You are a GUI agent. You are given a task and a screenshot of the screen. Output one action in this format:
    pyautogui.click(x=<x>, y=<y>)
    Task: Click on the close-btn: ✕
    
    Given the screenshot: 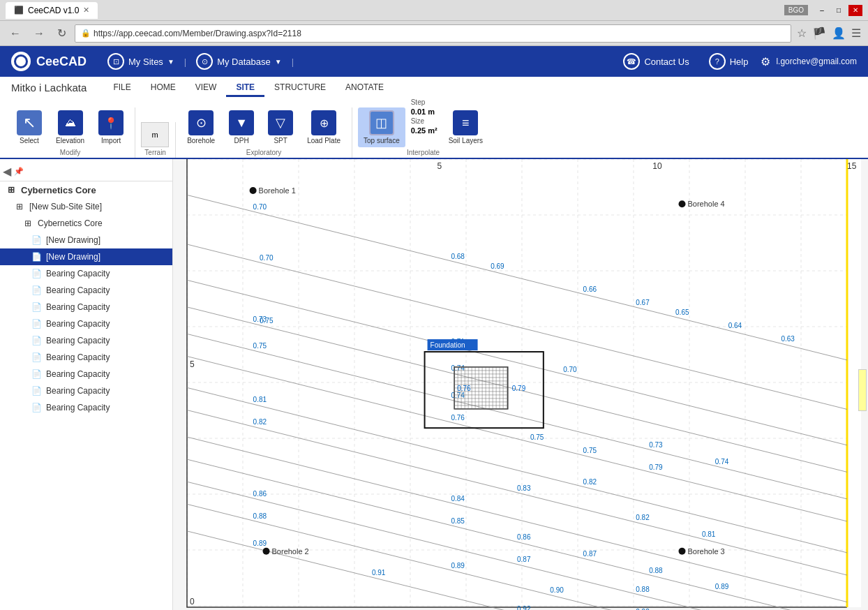 What is the action you would take?
    pyautogui.click(x=855, y=10)
    